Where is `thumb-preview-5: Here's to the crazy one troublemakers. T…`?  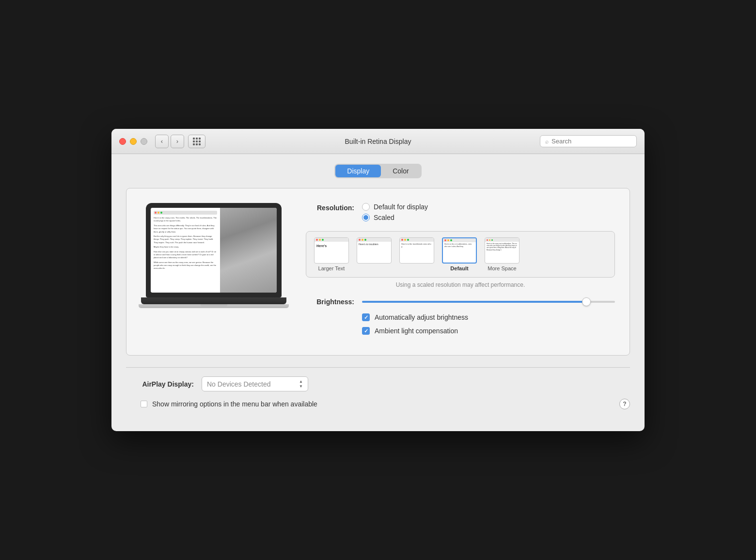
thumb-preview-5: Here's to the crazy one troublemakers. T… is located at coordinates (502, 250).